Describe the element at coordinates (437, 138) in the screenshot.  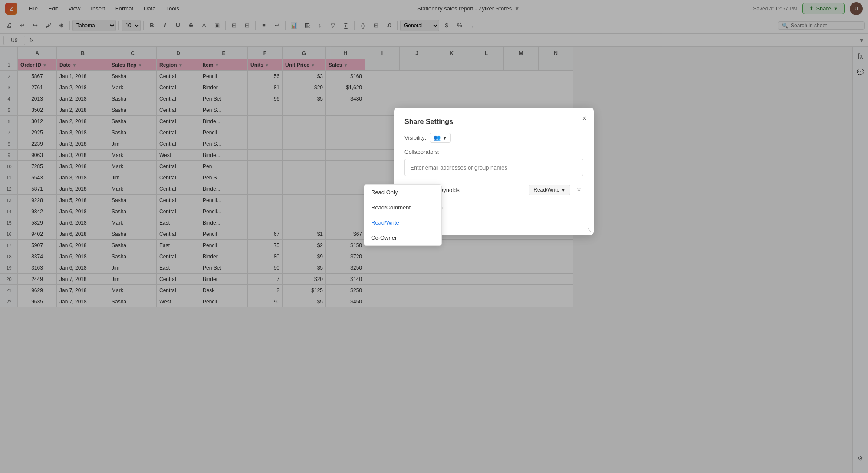
I see `visibility-icon: 👥` at that location.